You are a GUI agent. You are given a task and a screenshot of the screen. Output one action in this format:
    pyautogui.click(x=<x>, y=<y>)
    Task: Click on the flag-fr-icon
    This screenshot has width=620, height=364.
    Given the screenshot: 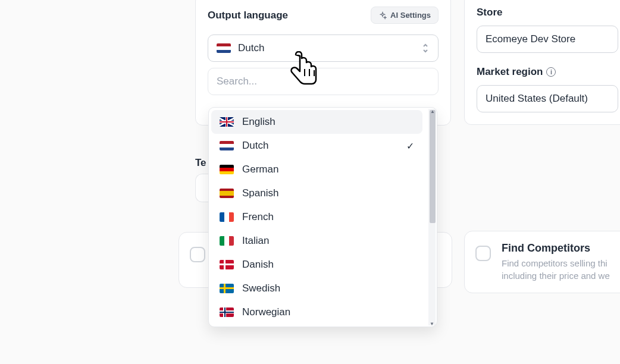 What is the action you would take?
    pyautogui.click(x=227, y=217)
    